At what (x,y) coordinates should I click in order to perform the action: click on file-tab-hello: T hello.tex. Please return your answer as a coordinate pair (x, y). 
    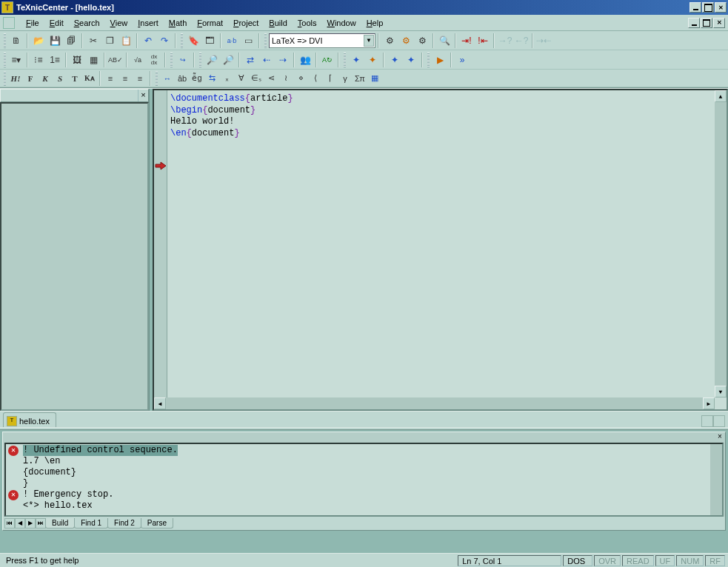
    Looking at the image, I should click on (30, 420).